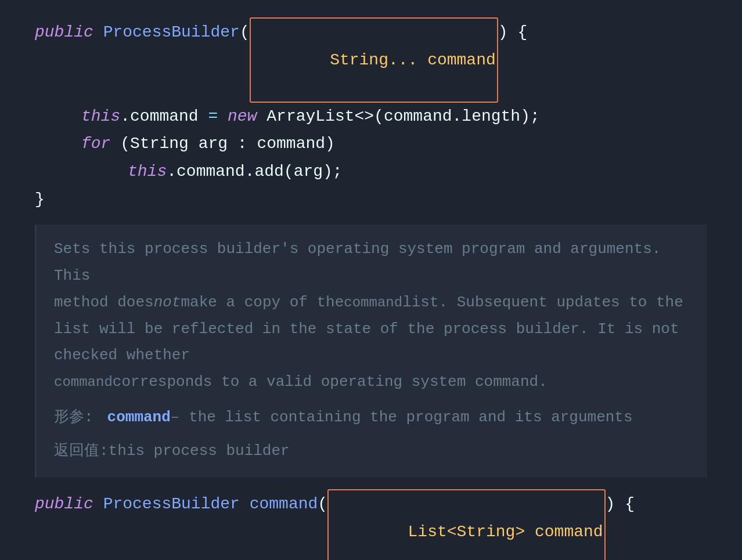 The image size is (742, 560). What do you see at coordinates (371, 144) in the screenshot?
I see `constructor-line3: for (String arg : command)` at bounding box center [371, 144].